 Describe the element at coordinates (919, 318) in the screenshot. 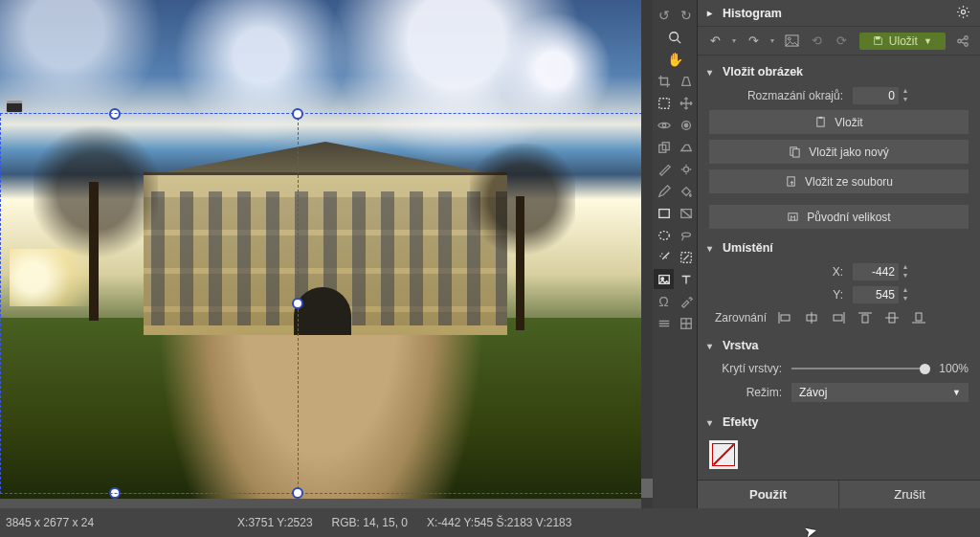

I see `align-bottom-icon` at that location.